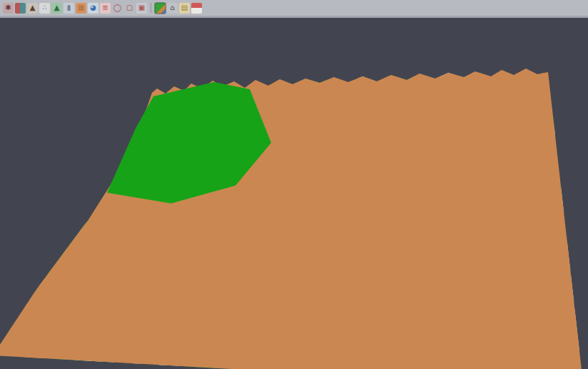 Image resolution: width=588 pixels, height=369 pixels. Describe the element at coordinates (20, 9) in the screenshot. I see `split-compare-icon` at that location.